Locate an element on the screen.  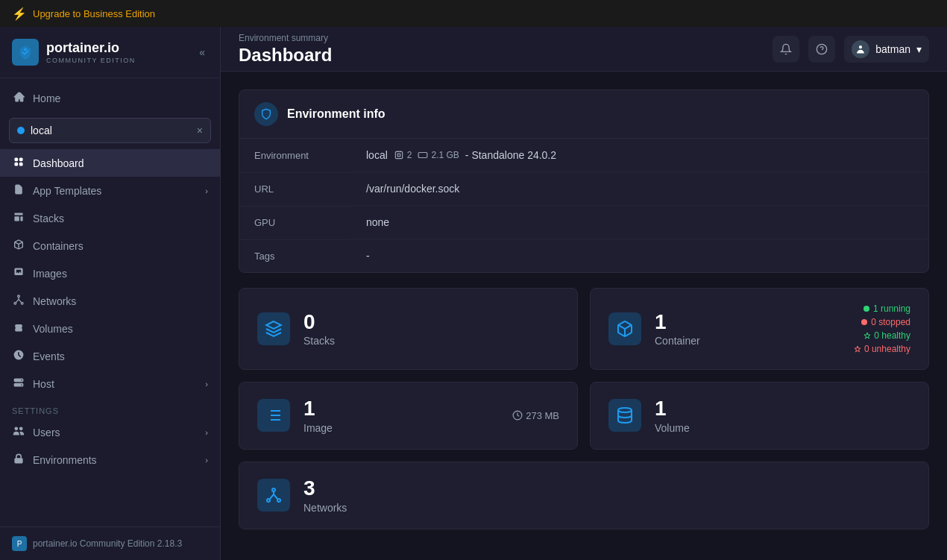
host-arrow: › is located at coordinates (207, 384).